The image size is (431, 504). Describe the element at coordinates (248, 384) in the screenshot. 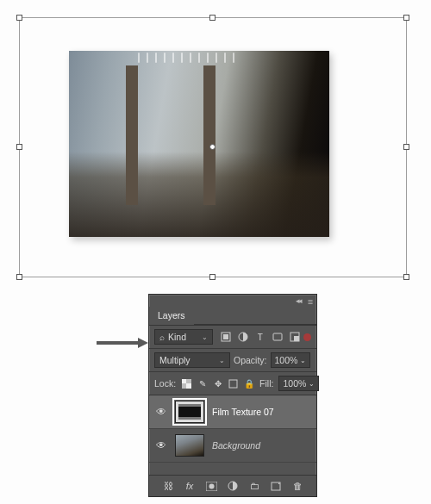

I see `lock-all-icon: 🔒` at that location.